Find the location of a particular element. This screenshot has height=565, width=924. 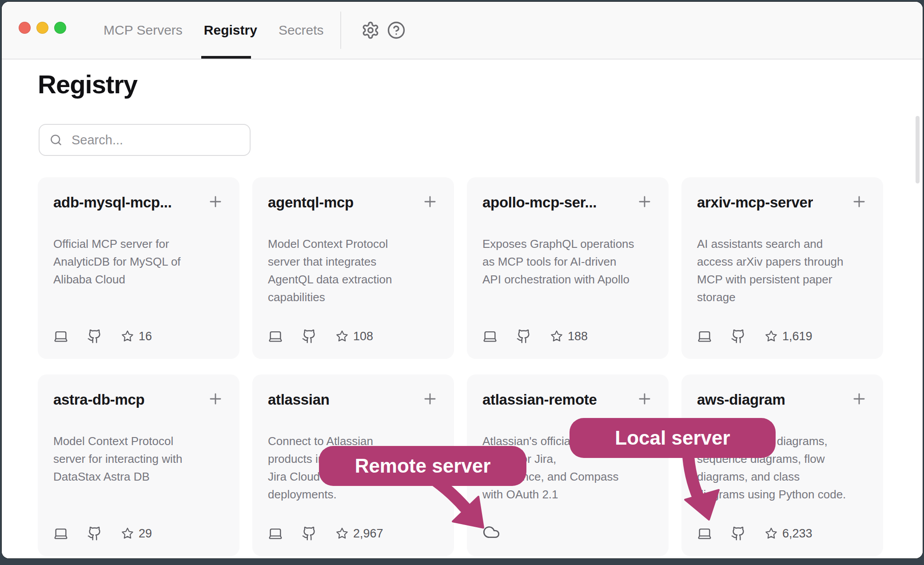

server-card-arxiv-mcp-server: arxiv-mcp-server AI assistants search an… is located at coordinates (782, 268).